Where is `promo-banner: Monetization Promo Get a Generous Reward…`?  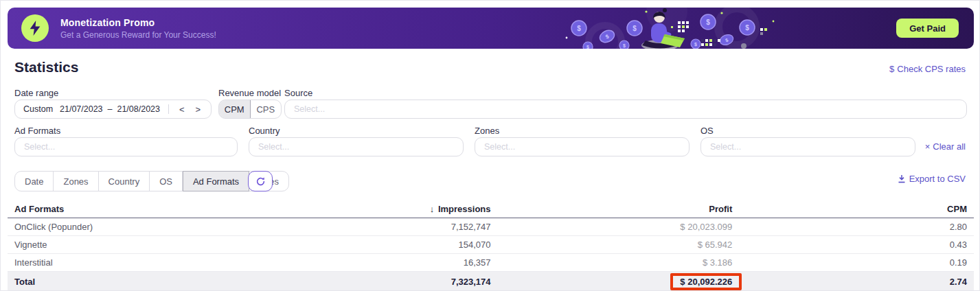 promo-banner: Monetization Promo Get a Generous Reward… is located at coordinates (490, 28).